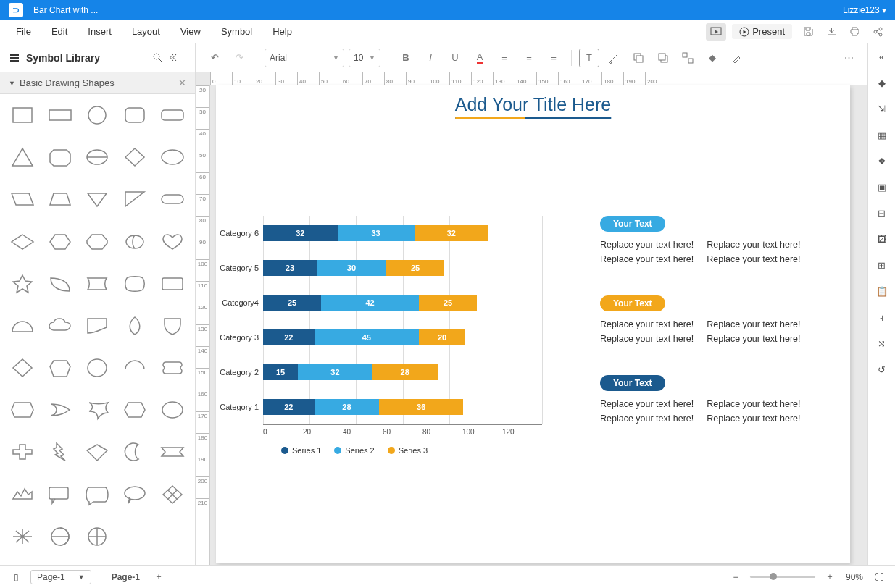  What do you see at coordinates (882, 291) in the screenshot?
I see `clipboard-panel-icon: 📋` at bounding box center [882, 291].